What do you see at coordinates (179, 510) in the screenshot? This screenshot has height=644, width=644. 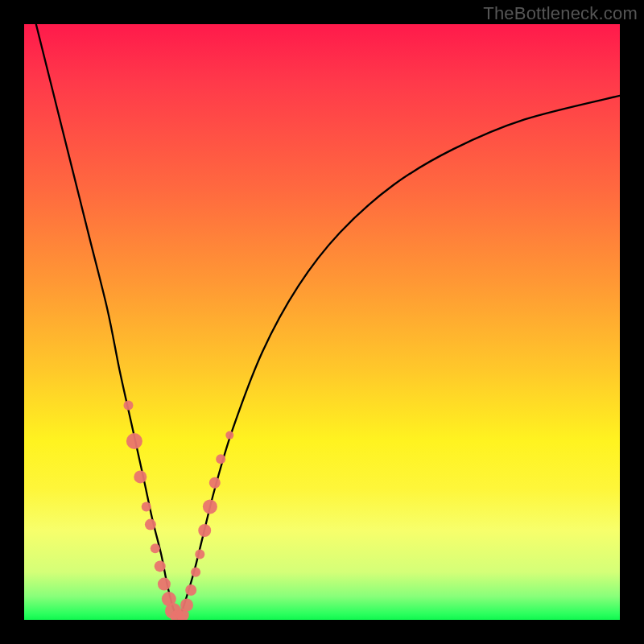 I see `chart-scatter-layer` at bounding box center [179, 510].